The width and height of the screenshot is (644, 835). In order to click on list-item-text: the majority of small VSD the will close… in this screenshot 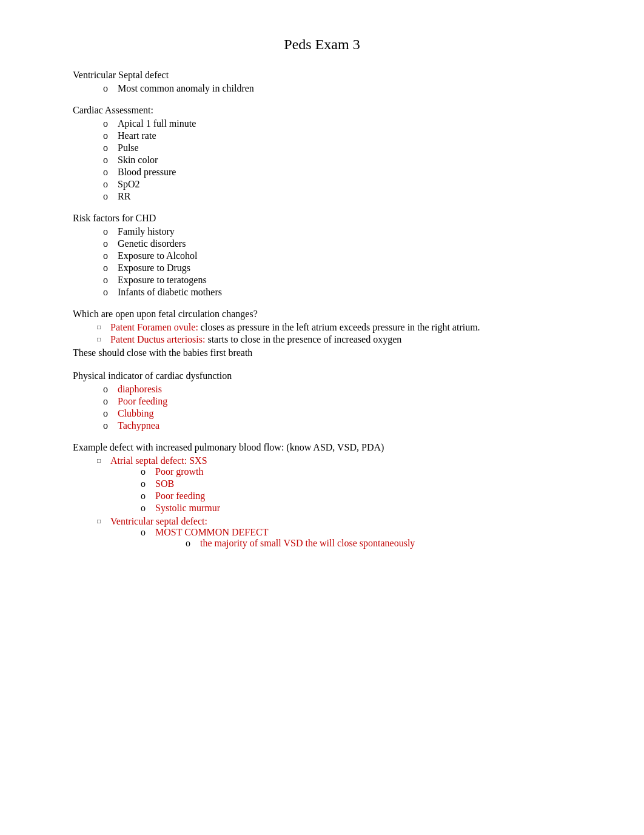, I will do `click(307, 543)`.